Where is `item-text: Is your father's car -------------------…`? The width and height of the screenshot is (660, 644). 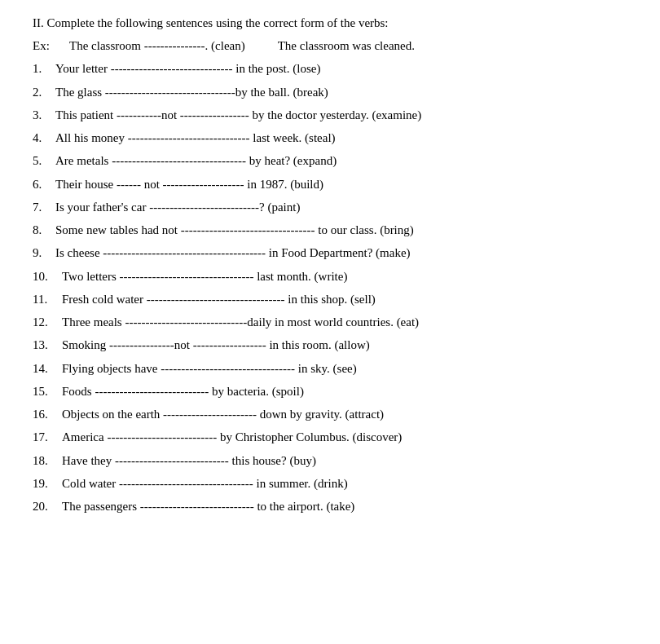 item-text: Is your father's car -------------------… is located at coordinates (178, 207).